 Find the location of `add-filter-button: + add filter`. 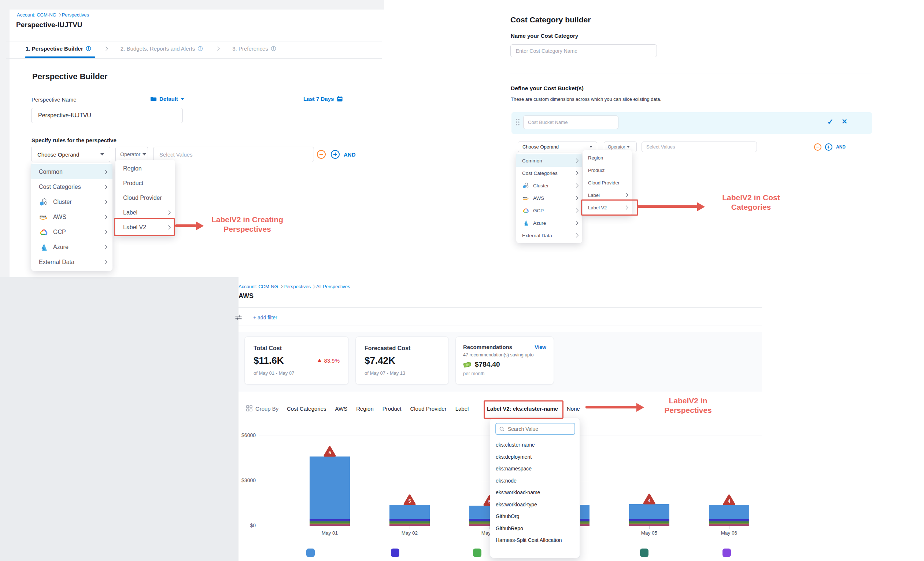

add-filter-button: + add filter is located at coordinates (266, 317).